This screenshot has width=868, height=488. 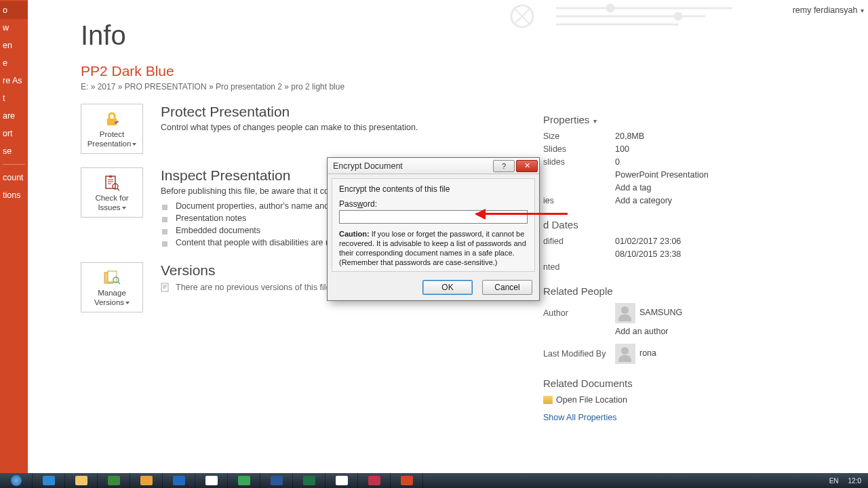 I want to click on prop-modified-key: dified, so click(x=579, y=241).